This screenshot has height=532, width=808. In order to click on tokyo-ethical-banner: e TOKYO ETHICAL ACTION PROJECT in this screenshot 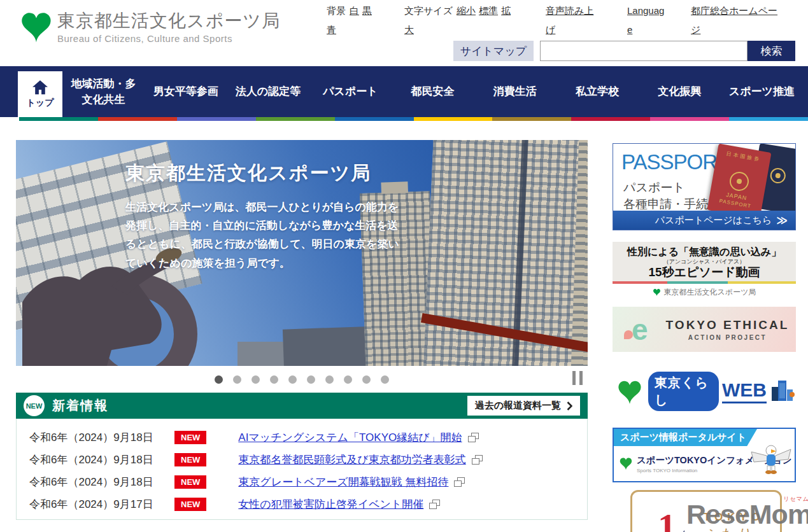, I will do `click(704, 330)`.